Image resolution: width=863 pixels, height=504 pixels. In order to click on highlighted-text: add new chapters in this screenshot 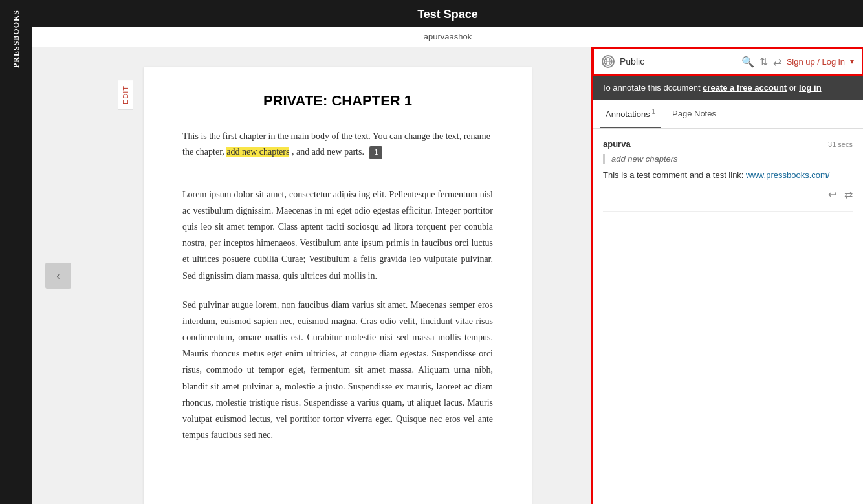, I will do `click(257, 151)`.